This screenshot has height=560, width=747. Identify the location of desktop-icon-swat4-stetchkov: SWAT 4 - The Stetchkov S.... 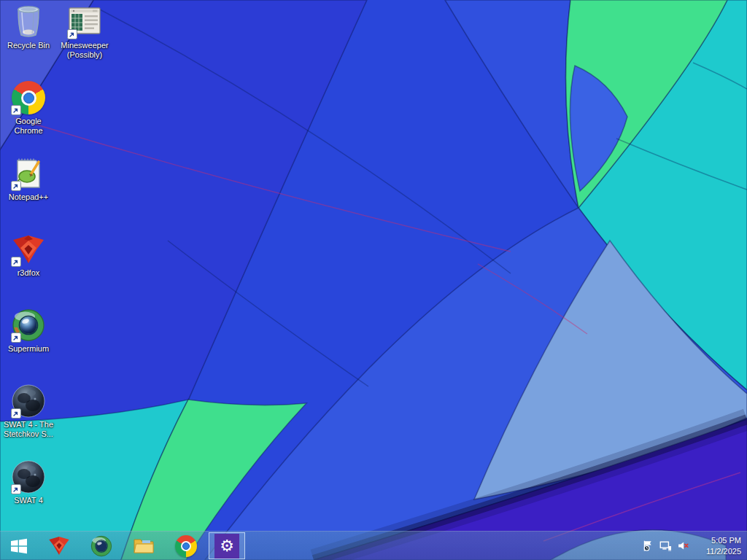
(28, 411).